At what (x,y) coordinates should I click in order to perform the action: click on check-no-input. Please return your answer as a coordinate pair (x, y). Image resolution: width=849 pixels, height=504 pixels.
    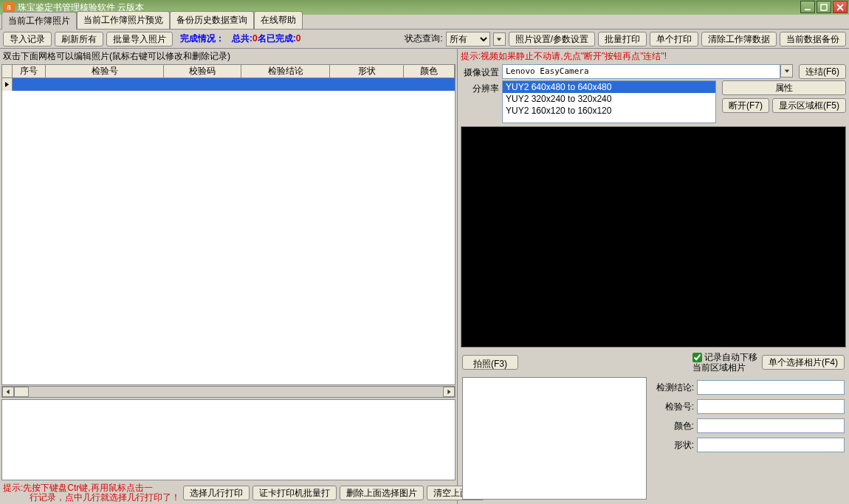
    Looking at the image, I should click on (771, 407).